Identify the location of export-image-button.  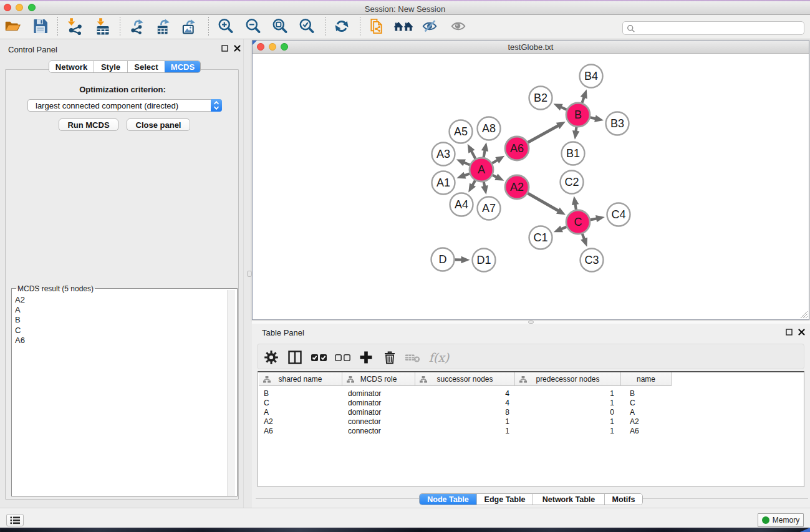
(190, 26).